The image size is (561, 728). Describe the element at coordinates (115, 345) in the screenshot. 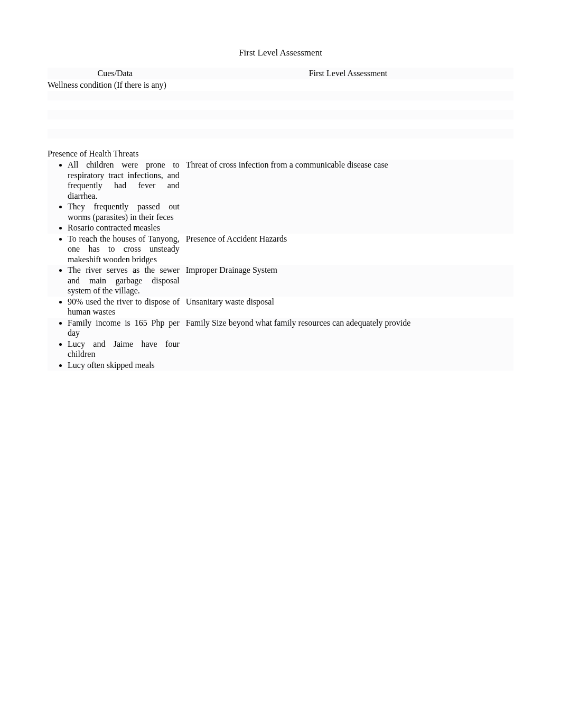

I see `cues-list: Family income is 165 Php per day Lucy an…` at that location.